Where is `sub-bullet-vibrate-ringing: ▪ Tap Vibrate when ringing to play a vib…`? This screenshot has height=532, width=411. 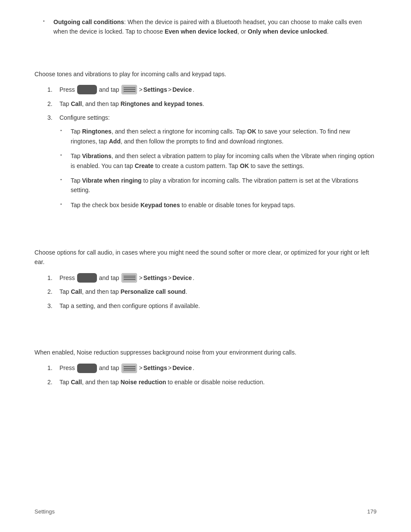 sub-bullet-vibrate-ringing: ▪ Tap Vibrate when ringing to play a vib… is located at coordinates (218, 185).